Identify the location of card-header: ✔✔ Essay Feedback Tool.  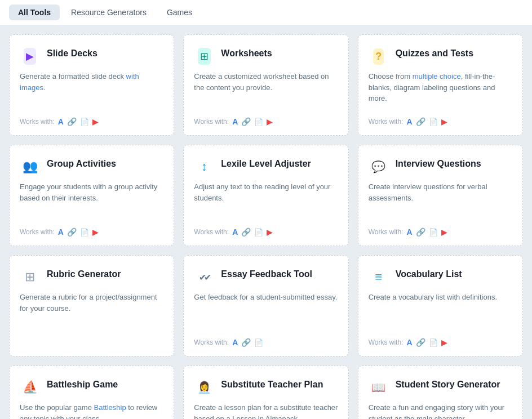
(266, 277).